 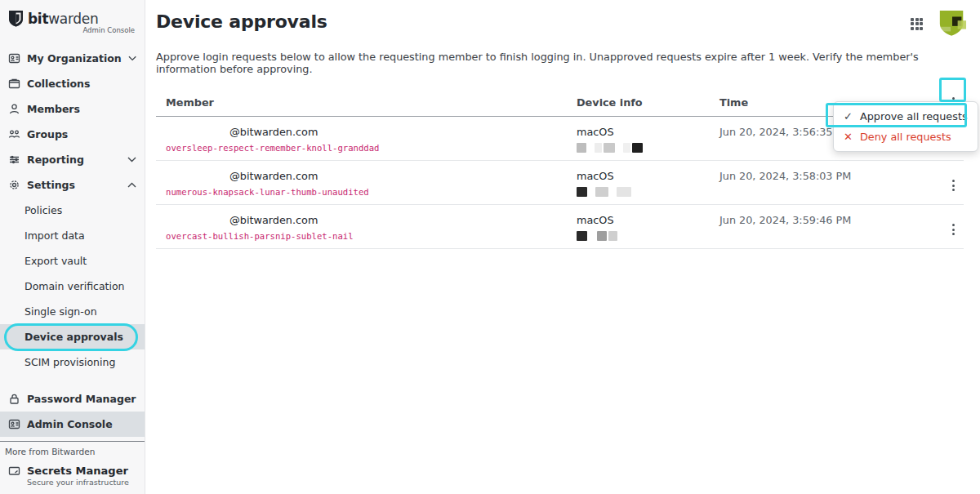 What do you see at coordinates (906, 127) in the screenshot?
I see `bulk-actions-dropdown: ✓ Approve all requests ✕ Deny all reques…` at bounding box center [906, 127].